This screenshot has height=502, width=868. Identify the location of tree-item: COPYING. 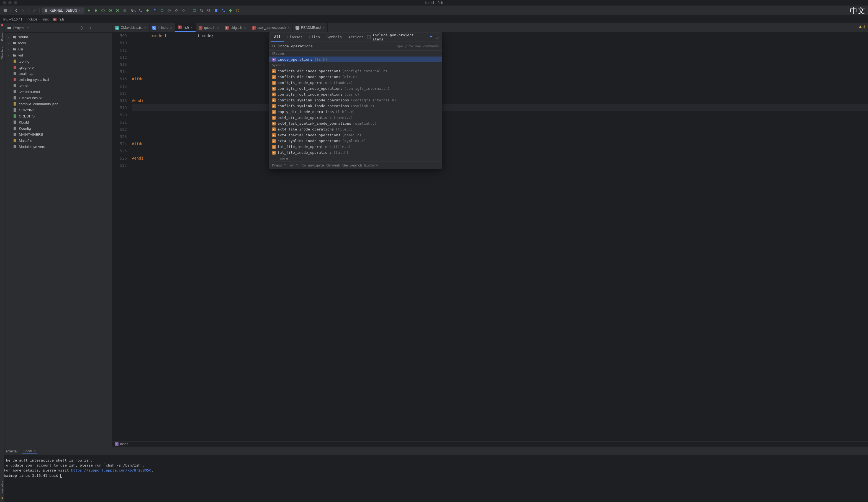
(59, 110).